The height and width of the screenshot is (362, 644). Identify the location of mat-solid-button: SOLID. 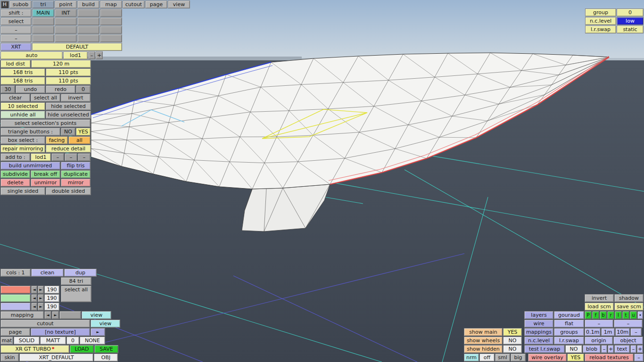
(26, 340).